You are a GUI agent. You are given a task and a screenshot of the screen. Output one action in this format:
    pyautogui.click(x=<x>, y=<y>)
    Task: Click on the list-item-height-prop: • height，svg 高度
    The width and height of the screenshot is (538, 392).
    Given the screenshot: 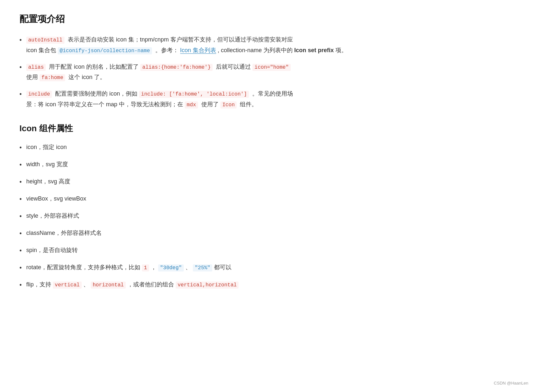 What is the action you would take?
    pyautogui.click(x=269, y=182)
    